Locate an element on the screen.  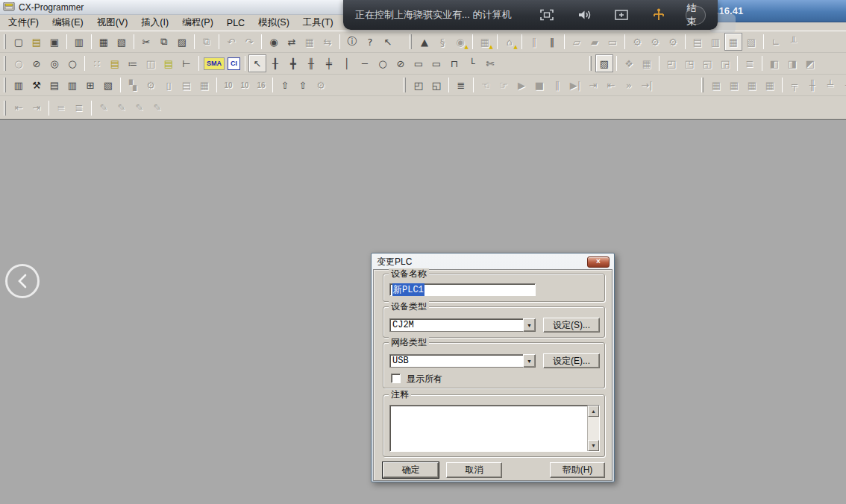
io-table-icon: ╨ is located at coordinates (794, 42).